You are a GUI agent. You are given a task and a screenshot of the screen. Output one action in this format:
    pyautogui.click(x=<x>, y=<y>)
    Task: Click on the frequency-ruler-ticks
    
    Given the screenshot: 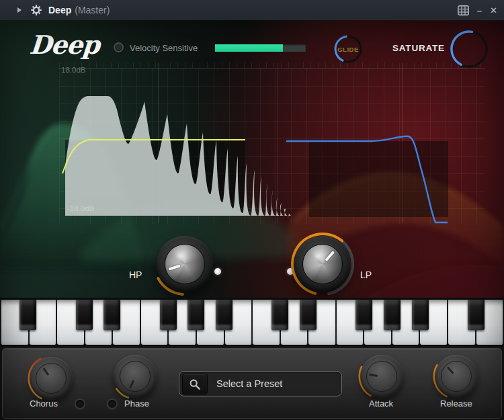 What is the action you would take?
    pyautogui.click(x=272, y=65)
    